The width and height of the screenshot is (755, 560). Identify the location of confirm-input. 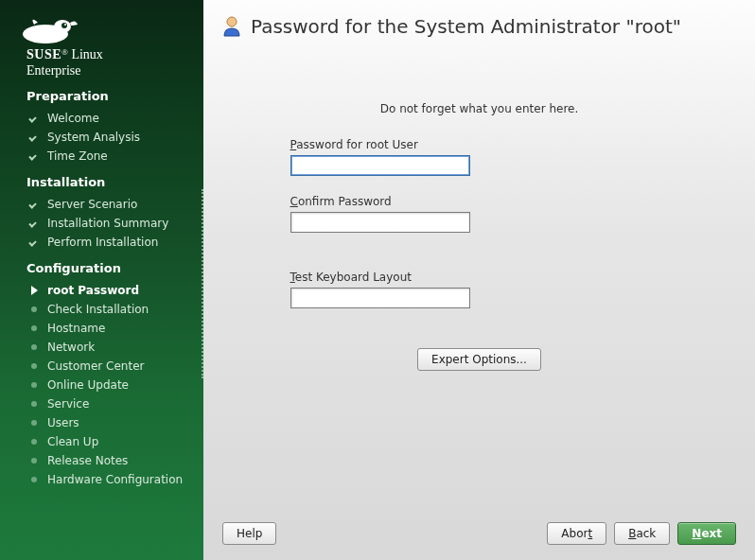
(380, 222).